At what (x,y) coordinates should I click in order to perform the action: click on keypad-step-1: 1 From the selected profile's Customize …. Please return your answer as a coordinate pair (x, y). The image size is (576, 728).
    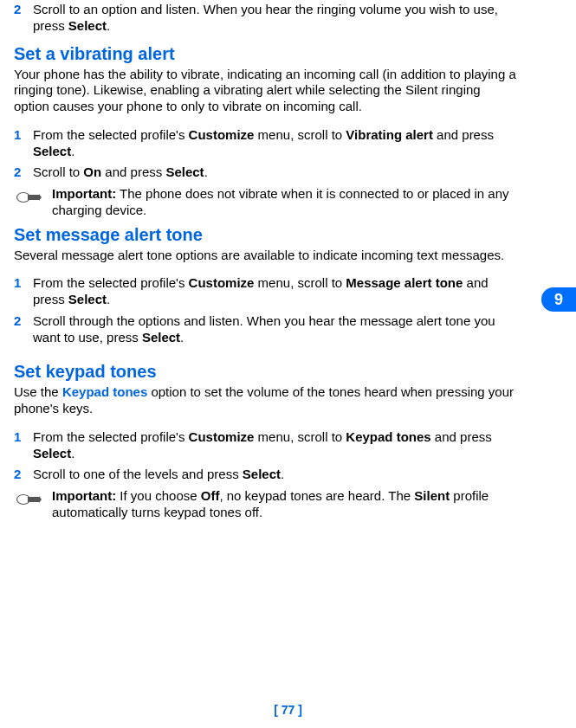
    Looking at the image, I should click on (265, 446).